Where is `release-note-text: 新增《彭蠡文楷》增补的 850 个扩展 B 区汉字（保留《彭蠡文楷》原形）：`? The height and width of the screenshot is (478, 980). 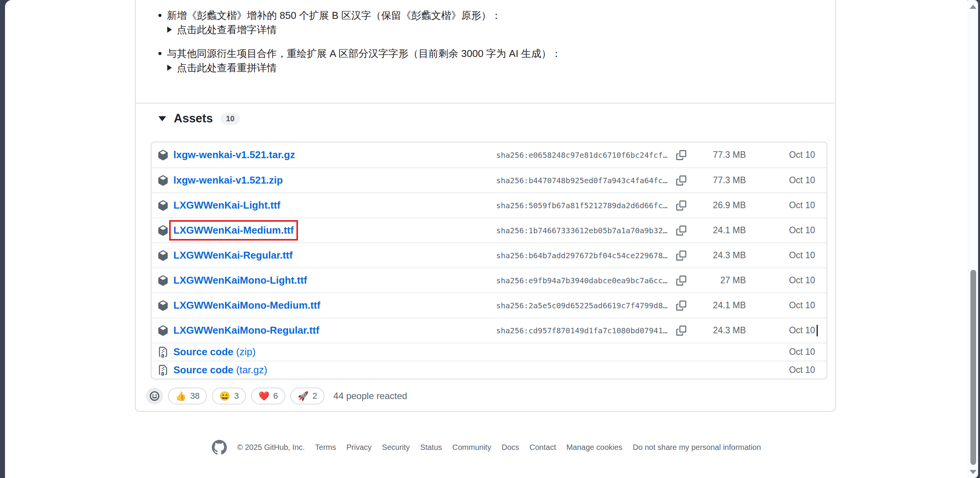
release-note-text: 新增《彭蠡文楷》增补的 850 个扩展 B 区汉字（保留《彭蠡文楷》原形）： is located at coordinates (334, 15).